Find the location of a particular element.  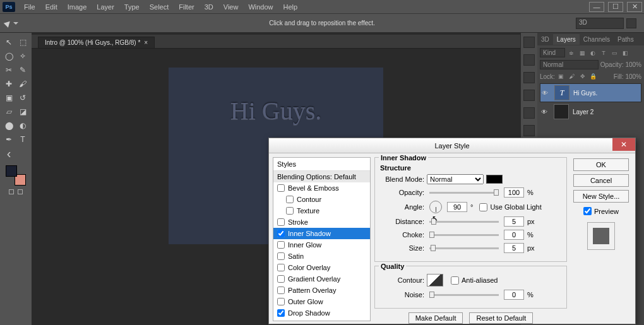

menu-file: File is located at coordinates (30, 7).